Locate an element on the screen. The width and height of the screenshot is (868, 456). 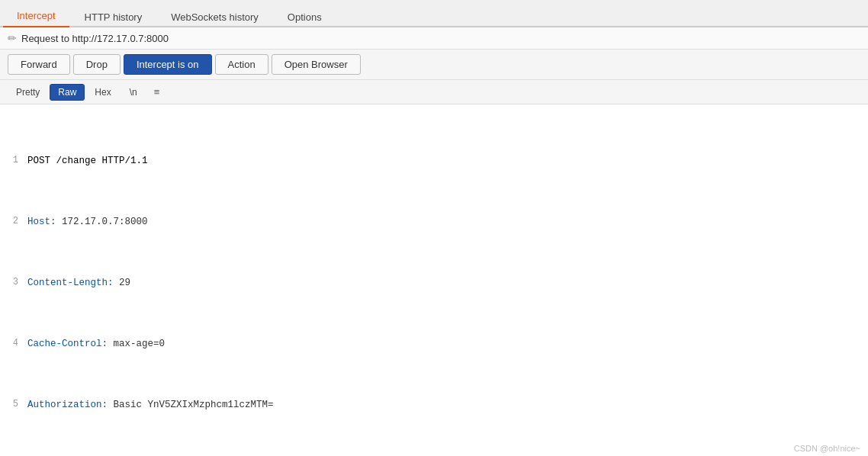
line-content-2: Host: 172.17.0.7:8000 is located at coordinates (446, 222).